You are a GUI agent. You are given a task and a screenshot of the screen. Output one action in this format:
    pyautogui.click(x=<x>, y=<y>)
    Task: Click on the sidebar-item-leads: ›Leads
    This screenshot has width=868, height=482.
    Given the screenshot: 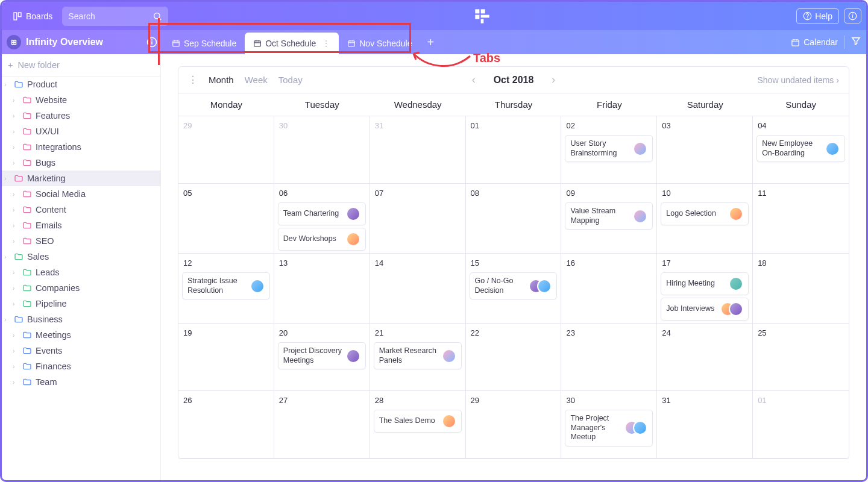 What is the action you would take?
    pyautogui.click(x=81, y=272)
    